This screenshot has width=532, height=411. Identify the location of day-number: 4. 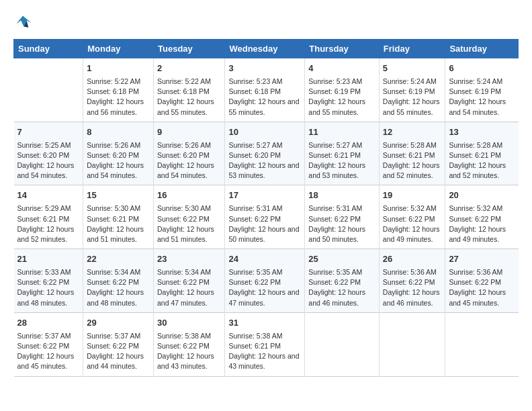
(342, 68).